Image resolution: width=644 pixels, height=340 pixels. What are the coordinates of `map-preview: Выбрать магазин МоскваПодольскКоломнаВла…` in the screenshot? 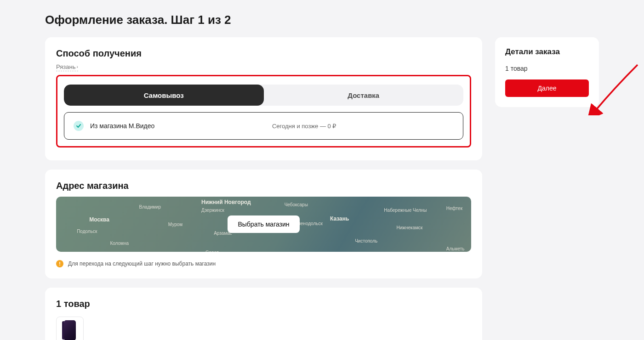 It's located at (264, 224).